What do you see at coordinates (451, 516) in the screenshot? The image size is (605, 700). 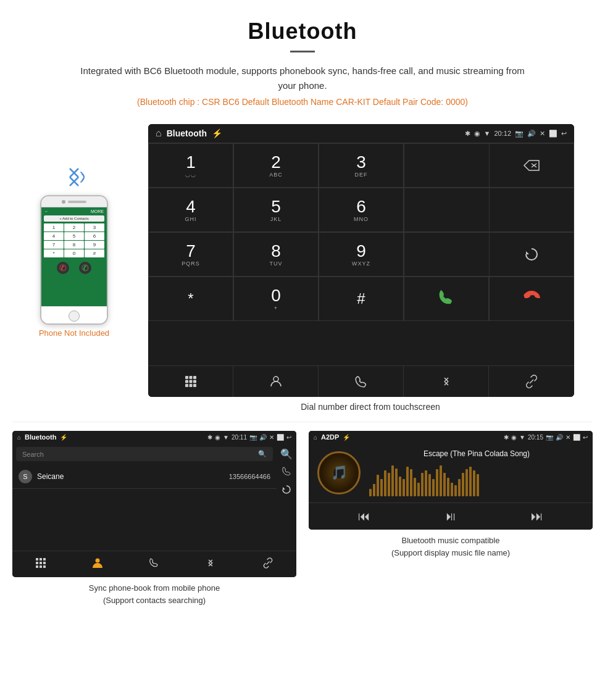 I see `play-pause-button: ⏯` at bounding box center [451, 516].